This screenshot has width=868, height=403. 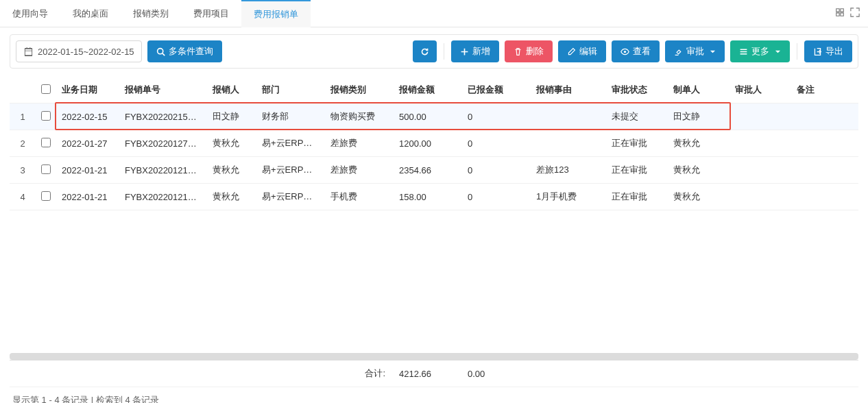 What do you see at coordinates (434, 117) in the screenshot?
I see `table-row: 12022-02-15FYBX2022021500...田文静财务部物资购买费5…` at bounding box center [434, 117].